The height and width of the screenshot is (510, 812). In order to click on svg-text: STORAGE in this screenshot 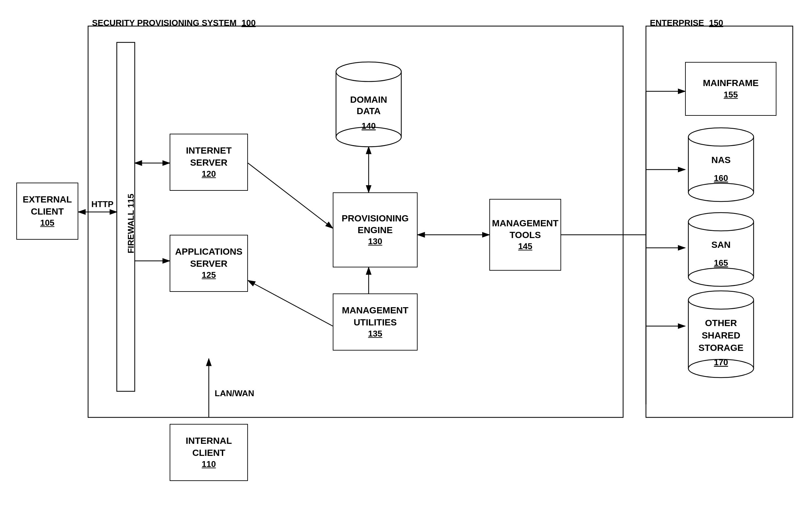, I will do `click(721, 348)`.